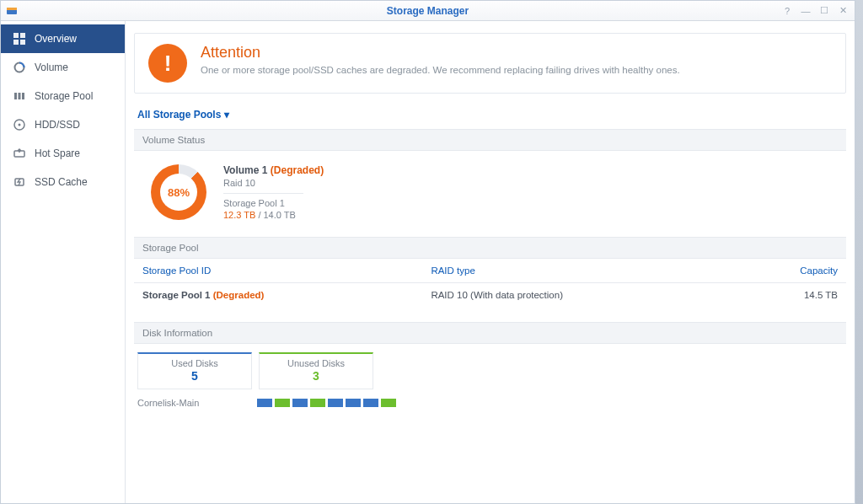  Describe the element at coordinates (577, 295) in the screenshot. I see `pool-raid: RAID 10 (With data protection)` at that location.